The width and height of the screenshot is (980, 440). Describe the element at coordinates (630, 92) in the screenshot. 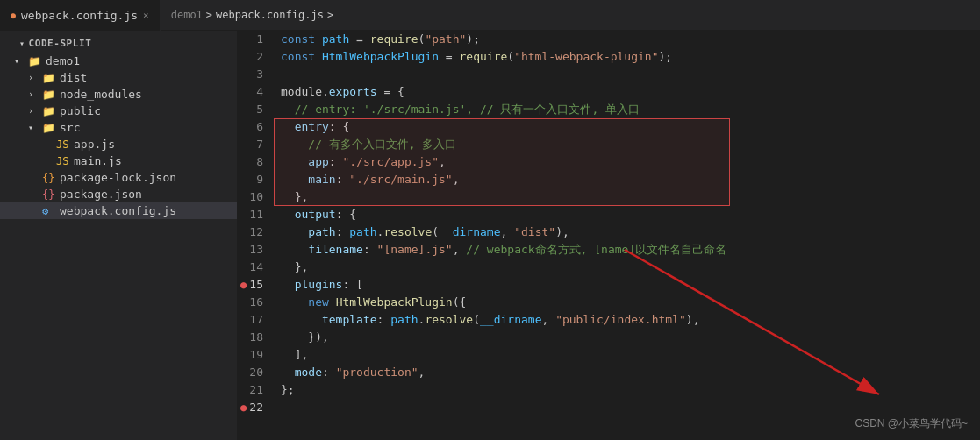

I see `code-line-4: module.exports = {` at that location.